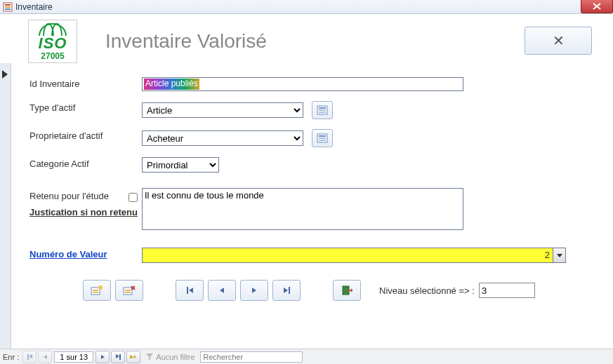  I want to click on delete-record-icon, so click(129, 290).